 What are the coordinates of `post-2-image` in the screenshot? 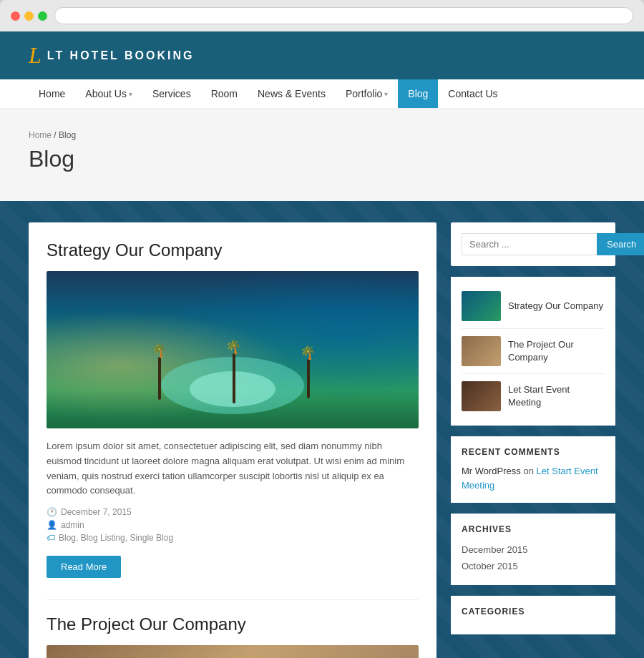 It's located at (233, 652).